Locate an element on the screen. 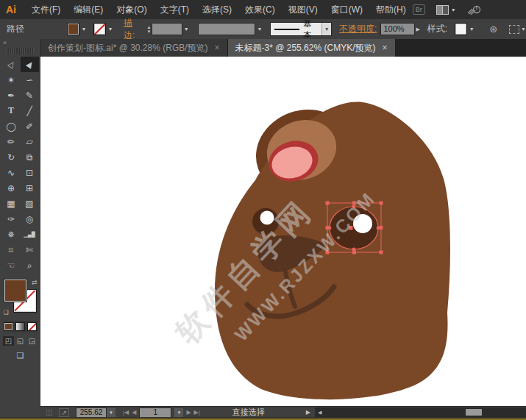  artboard-dropdown-icon: ▼ is located at coordinates (179, 413).